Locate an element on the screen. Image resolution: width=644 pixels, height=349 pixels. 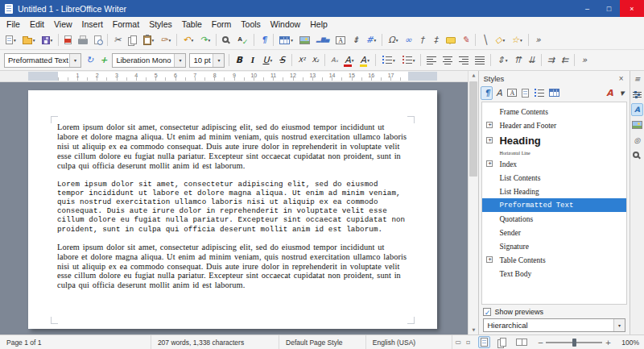
menu-window: Window is located at coordinates (285, 24).